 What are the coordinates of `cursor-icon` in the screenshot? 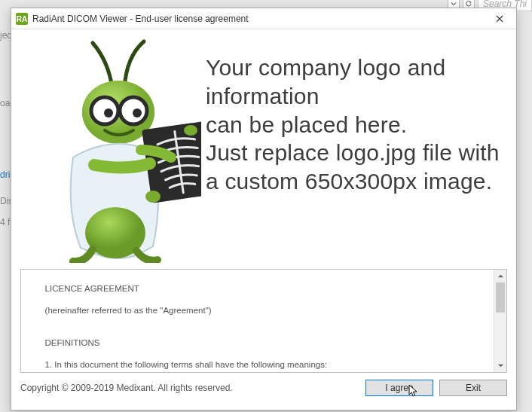 It's located at (414, 391).